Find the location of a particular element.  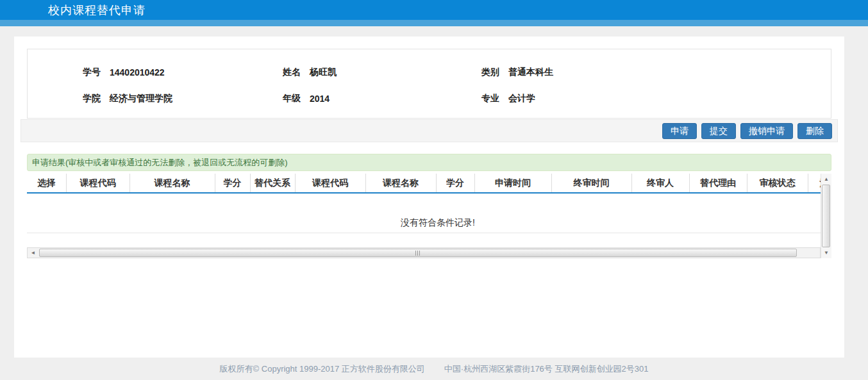

col-apply-time: 申请时间 is located at coordinates (513, 183).